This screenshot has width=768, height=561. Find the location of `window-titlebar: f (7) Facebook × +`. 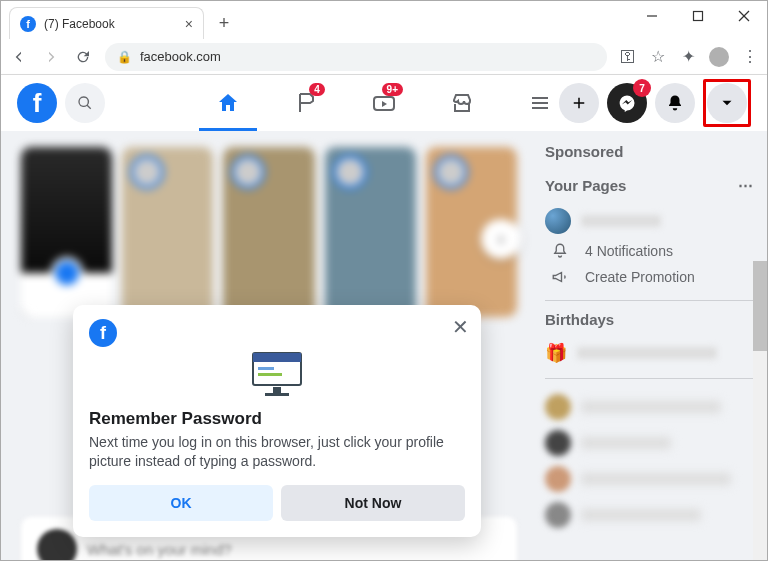

window-titlebar: f (7) Facebook × + is located at coordinates (384, 20).